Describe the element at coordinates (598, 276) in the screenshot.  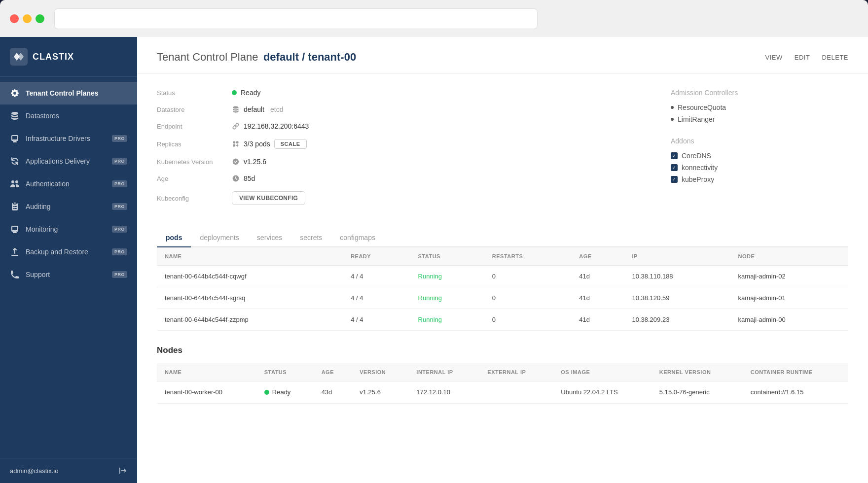
I see `pod-age: 41d` at that location.